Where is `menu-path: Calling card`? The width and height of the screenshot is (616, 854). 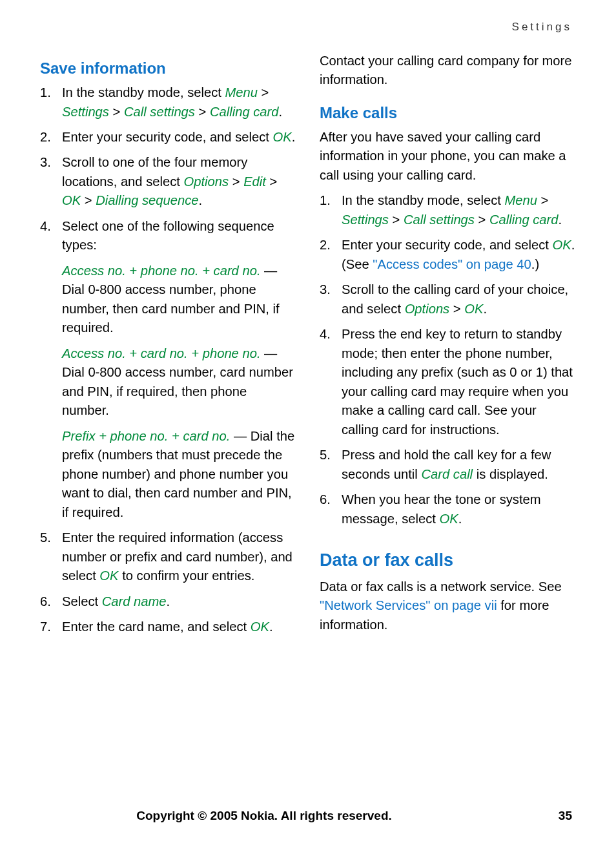
menu-path: Calling card is located at coordinates (524, 220).